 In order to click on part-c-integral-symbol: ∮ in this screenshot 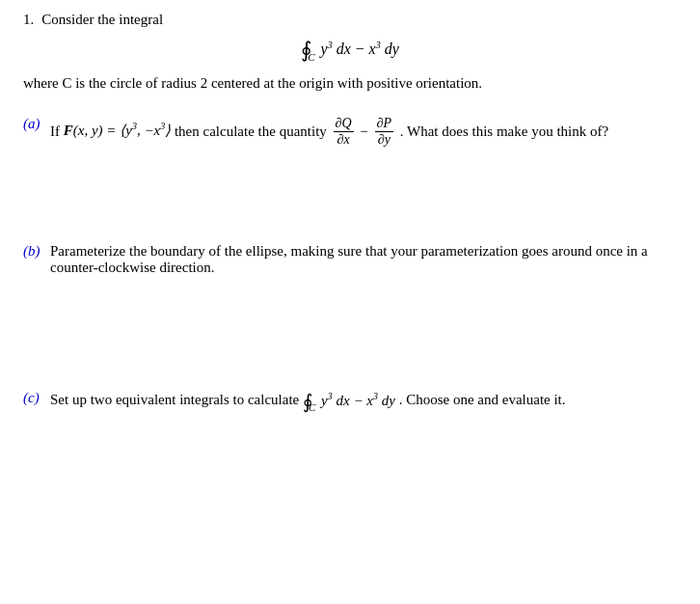, I will do `click(308, 401)`.